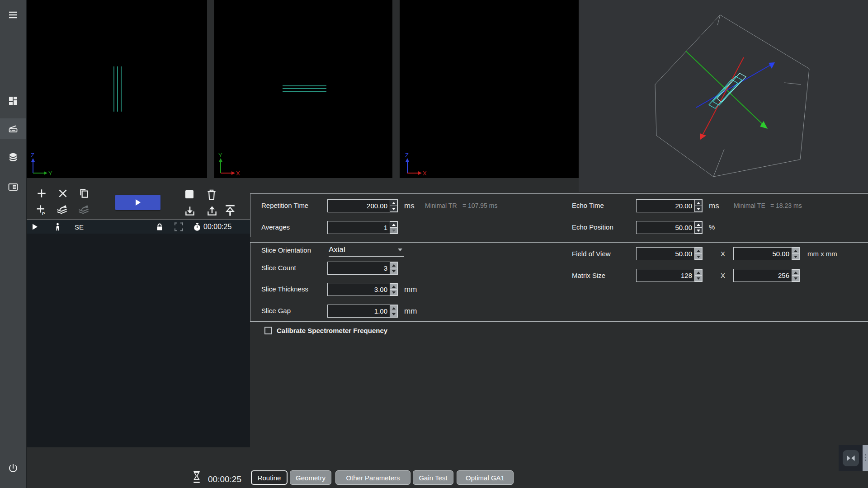  What do you see at coordinates (190, 211) in the screenshot?
I see `download-button` at bounding box center [190, 211].